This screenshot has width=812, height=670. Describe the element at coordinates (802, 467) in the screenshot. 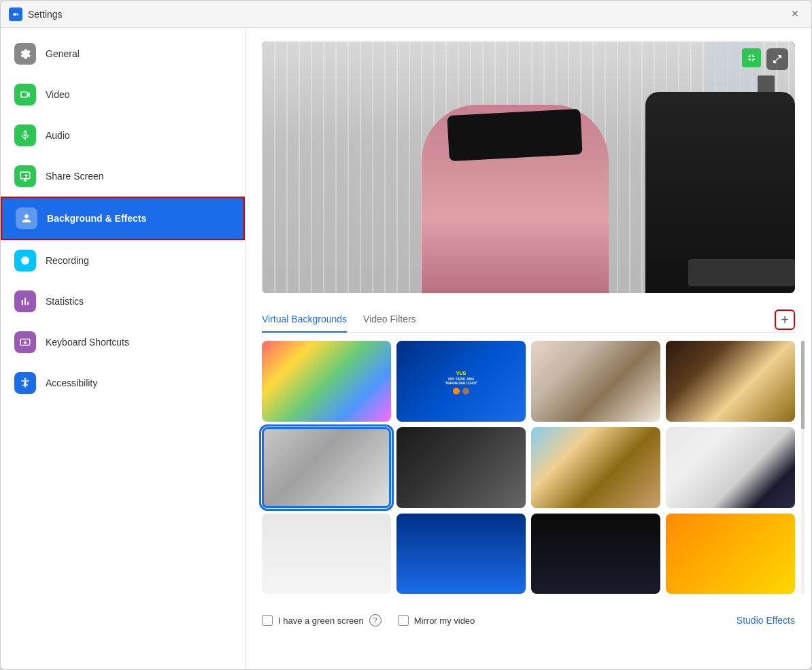

I see `scrollbar-track` at that location.